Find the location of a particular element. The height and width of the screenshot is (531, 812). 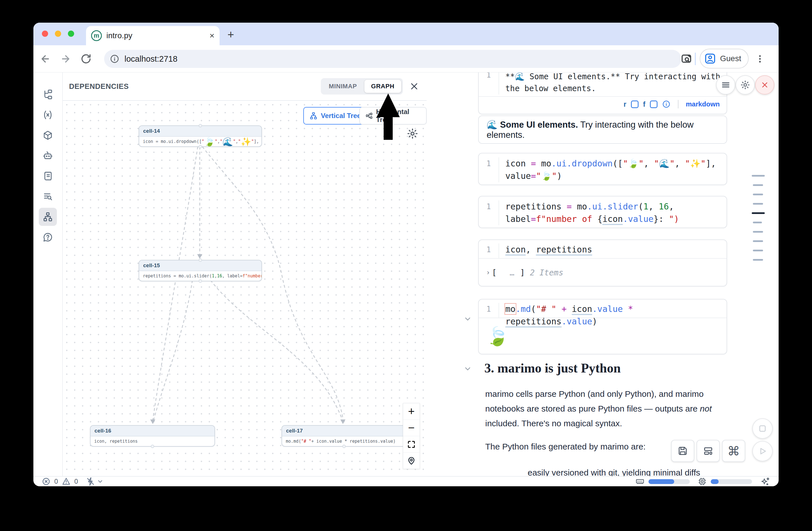

layout-toggle-button is located at coordinates (708, 451).